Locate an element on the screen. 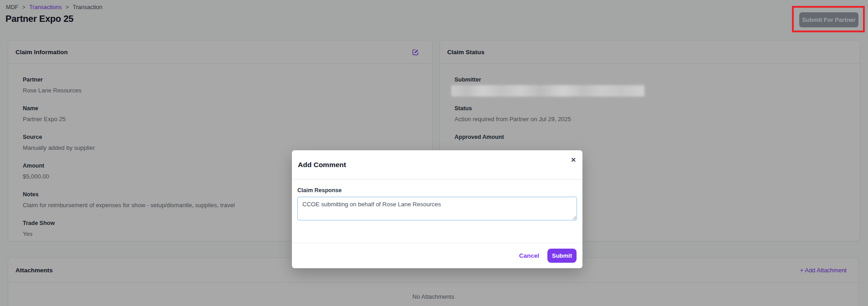  modal-footer: Cancel Submit is located at coordinates (437, 255).